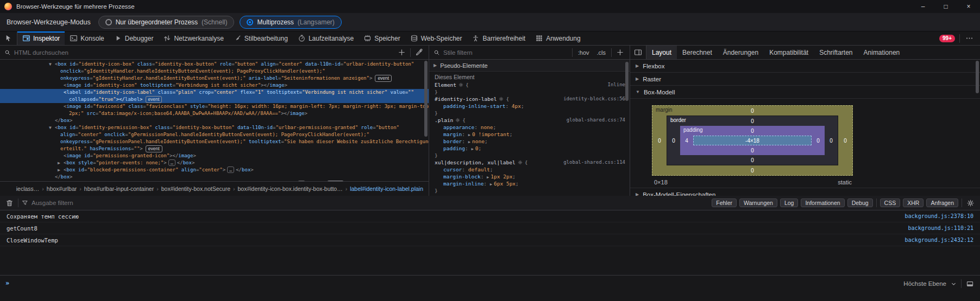  What do you see at coordinates (970, 203) in the screenshot?
I see `console-settings-button` at bounding box center [970, 203].